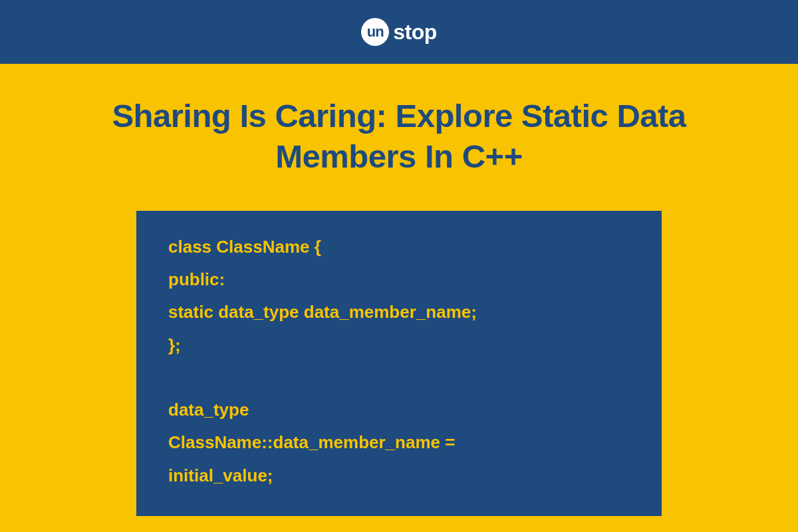  What do you see at coordinates (399, 279) in the screenshot?
I see `code-line-2: public:` at bounding box center [399, 279].